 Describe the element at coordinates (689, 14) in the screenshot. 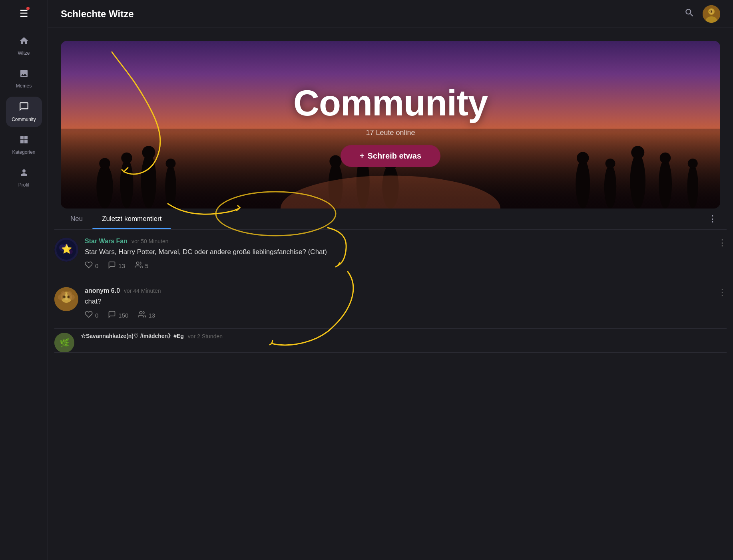

I see `search-icon` at that location.